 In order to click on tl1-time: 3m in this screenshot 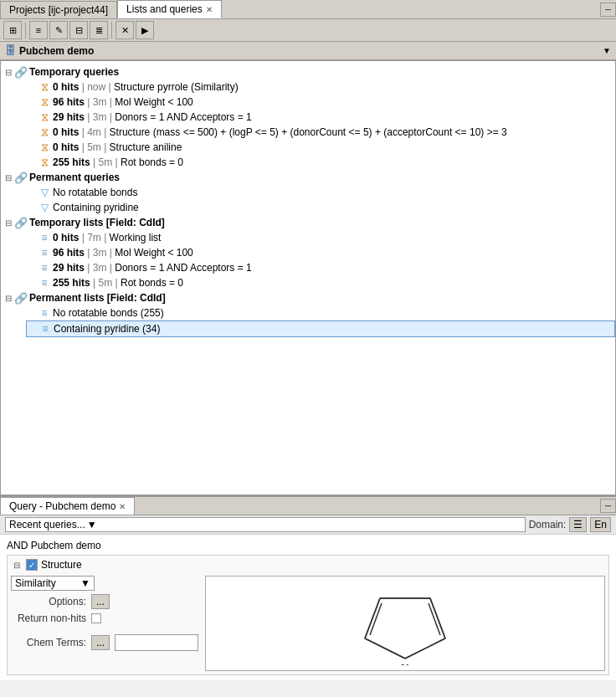, I will do `click(100, 253)`.